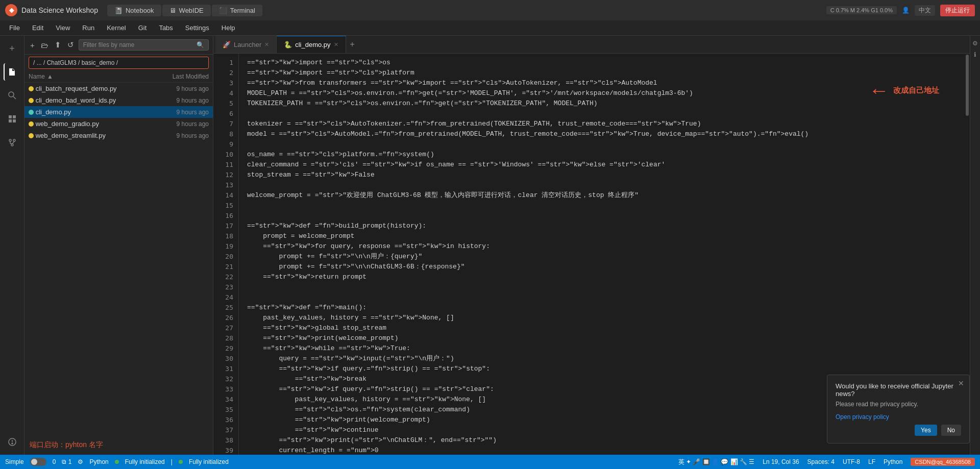 This screenshot has height=469, width=980. I want to click on python-badge: Python, so click(99, 462).